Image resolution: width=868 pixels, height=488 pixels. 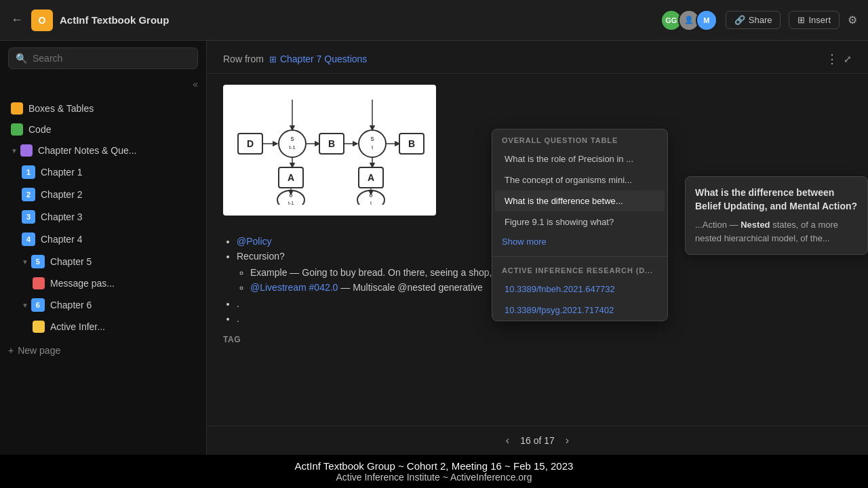 I want to click on back-button: ←, so click(x=17, y=20).